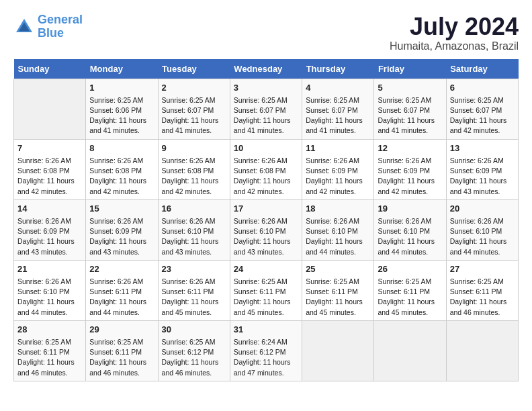  Describe the element at coordinates (50, 230) in the screenshot. I see `calendar-cell: 14Sunrise: 6:26 AM Sunset: 6:09 PM Dayli…` at that location.